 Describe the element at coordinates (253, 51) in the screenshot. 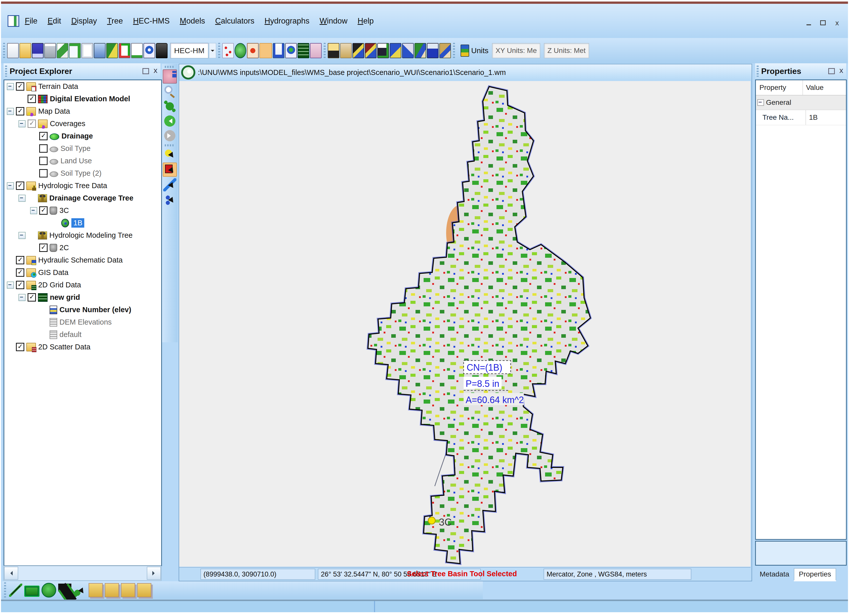

I see `map-module-icon` at that location.